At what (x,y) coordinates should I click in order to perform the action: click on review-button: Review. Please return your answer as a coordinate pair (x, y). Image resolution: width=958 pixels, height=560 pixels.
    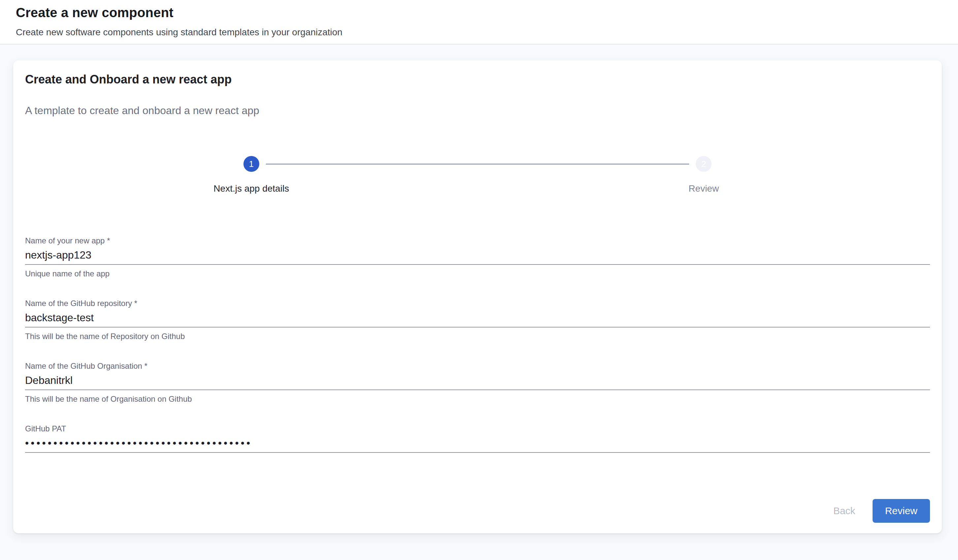
    Looking at the image, I should click on (901, 511).